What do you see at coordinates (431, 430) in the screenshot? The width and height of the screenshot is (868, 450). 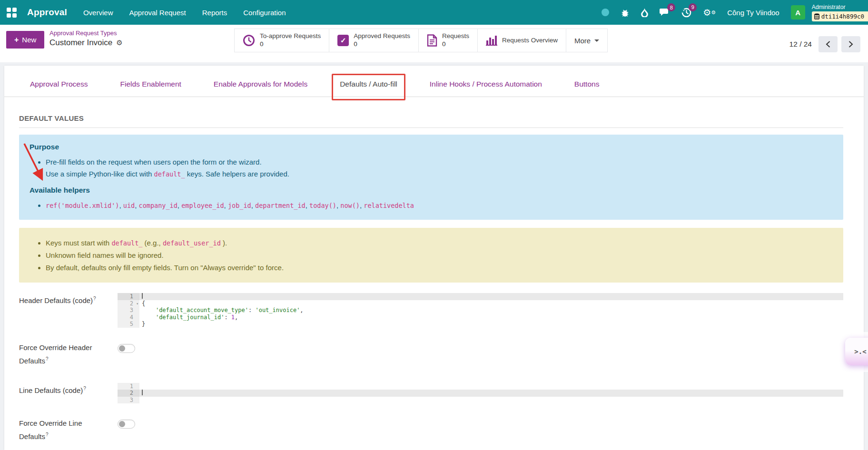 I see `force-override-line-row: Force Override Line Defaults?` at bounding box center [431, 430].